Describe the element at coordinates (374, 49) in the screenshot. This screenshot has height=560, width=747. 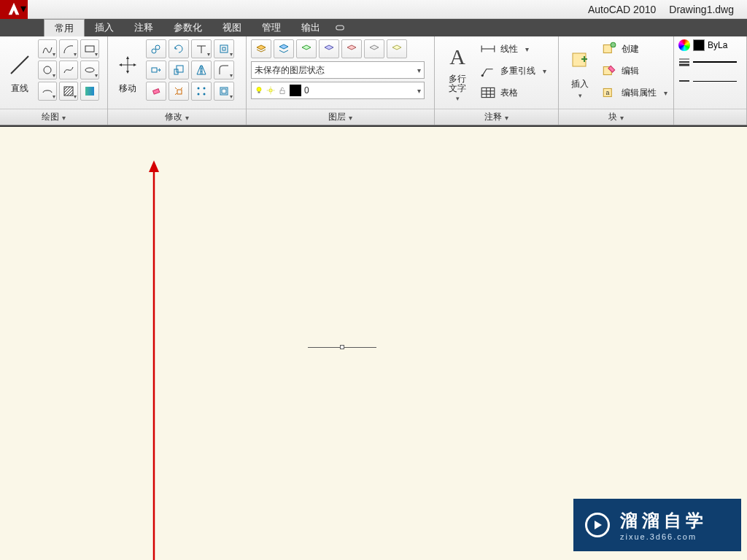
I see `layer-lock-icon` at that location.